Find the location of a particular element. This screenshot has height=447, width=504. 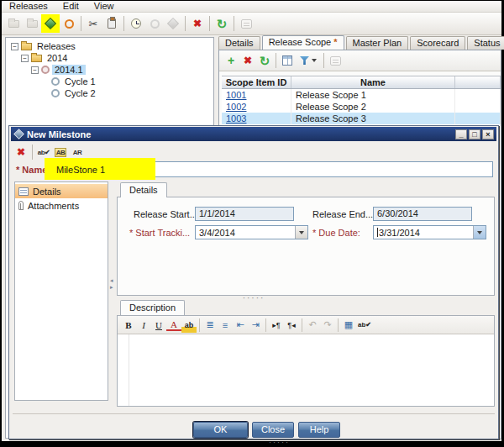

delete-icon: ✖ is located at coordinates (248, 60).